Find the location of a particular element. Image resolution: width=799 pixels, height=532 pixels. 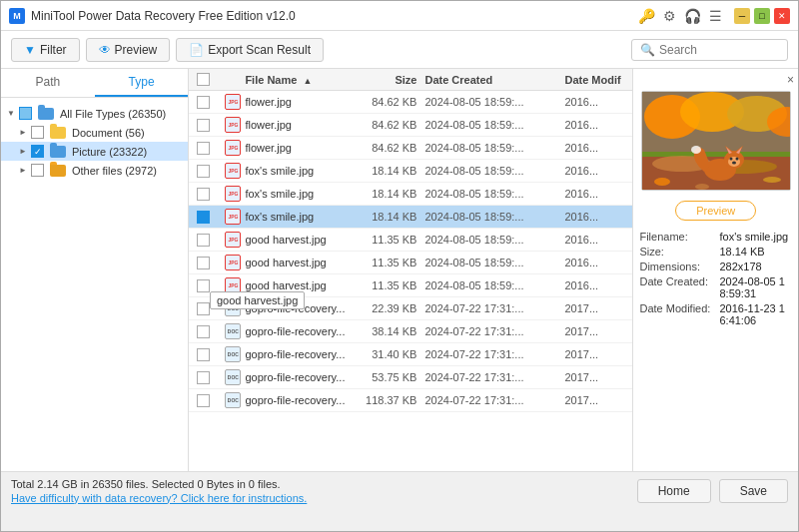

app-logo: M is located at coordinates (17, 16).